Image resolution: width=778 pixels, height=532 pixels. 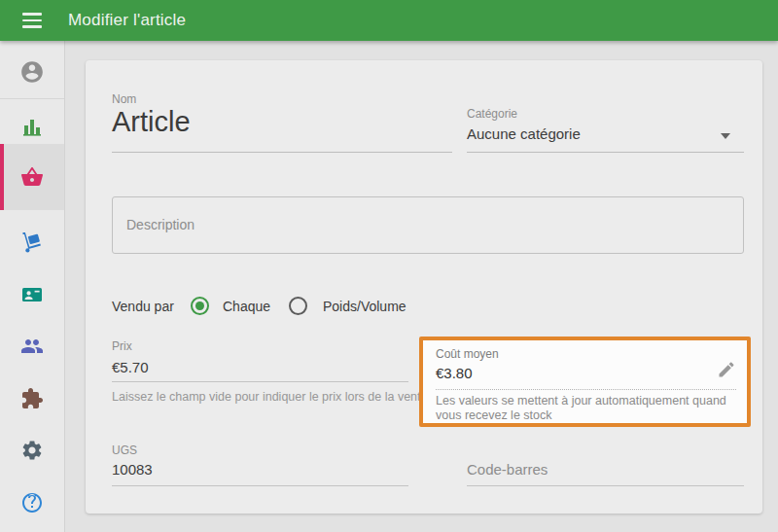 I want to click on price-helper-text: Laissez le champ vide pour indiquer le p…, so click(x=269, y=397).